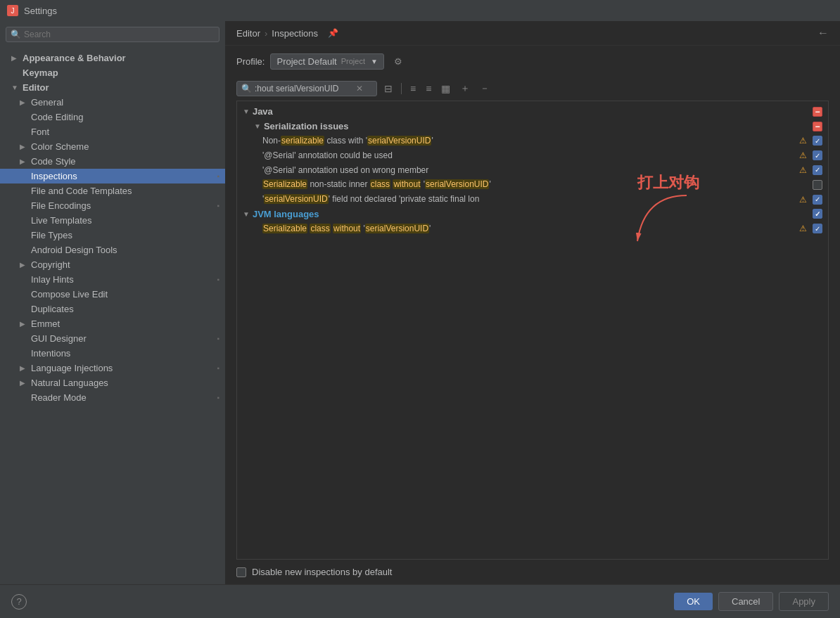 This screenshot has height=618, width=840. Describe the element at coordinates (113, 250) in the screenshot. I see `sidebar-item-android-design-tools: Android Design Tools` at that location.